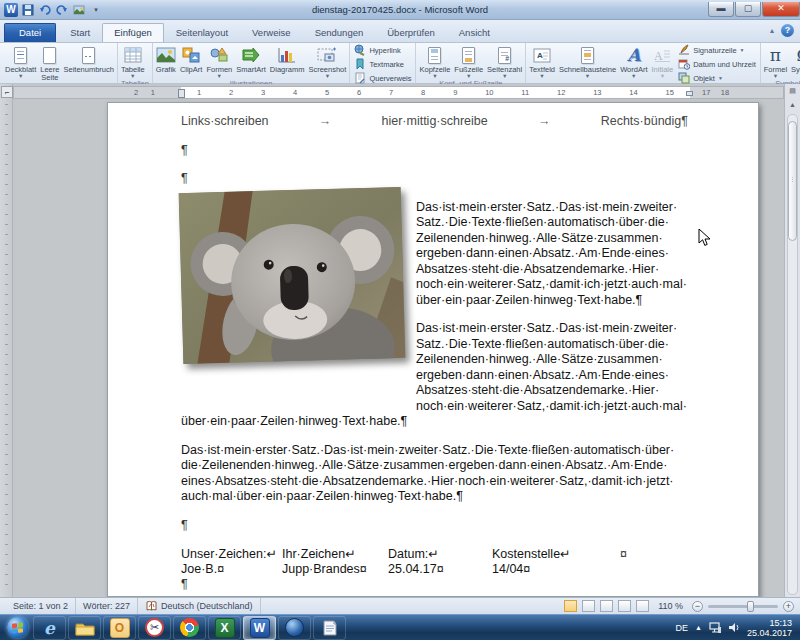 This screenshot has height=640, width=800. What do you see at coordinates (434, 151) in the screenshot?
I see `empty-paragraph-mark: ¶` at bounding box center [434, 151].